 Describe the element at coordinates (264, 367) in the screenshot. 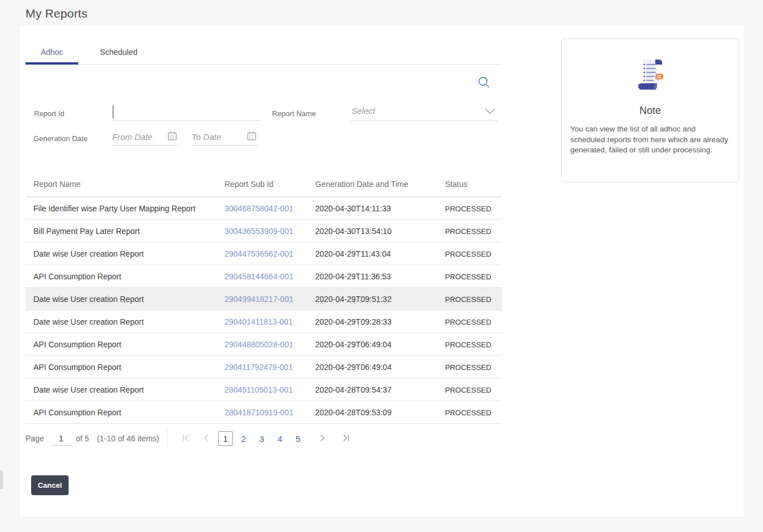

I see `table-row: API Consumption Report290411792479-00120…` at that location.